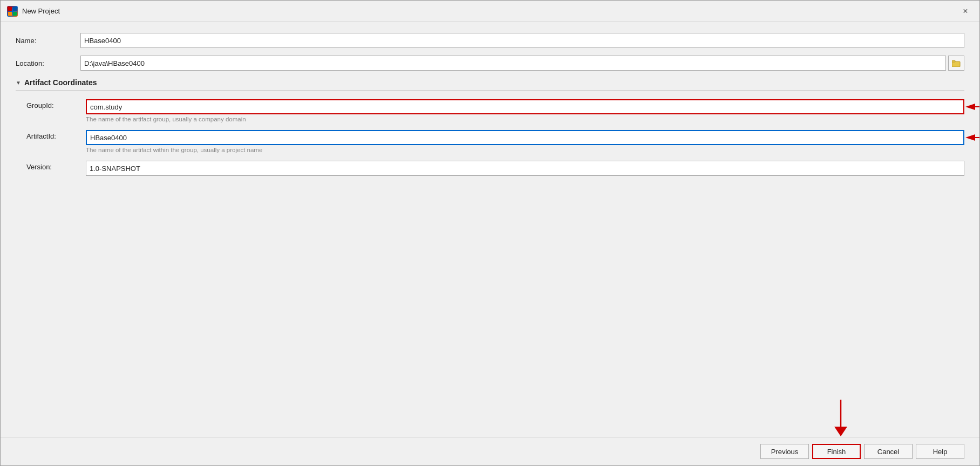  Describe the element at coordinates (956, 63) in the screenshot. I see `browse-button` at that location.